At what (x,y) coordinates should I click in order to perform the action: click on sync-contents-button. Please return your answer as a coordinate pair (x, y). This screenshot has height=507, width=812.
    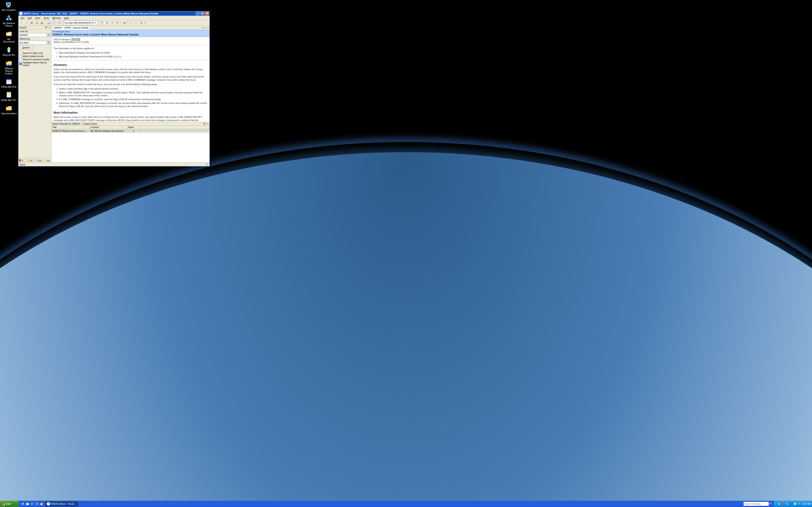
    Looking at the image, I should click on (49, 23).